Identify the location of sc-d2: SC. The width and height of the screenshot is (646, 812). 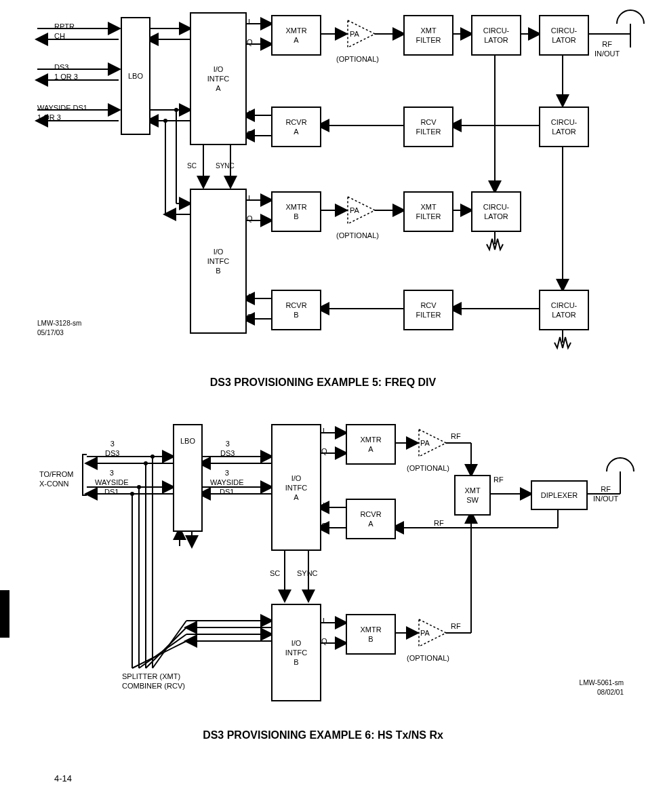
(275, 573).